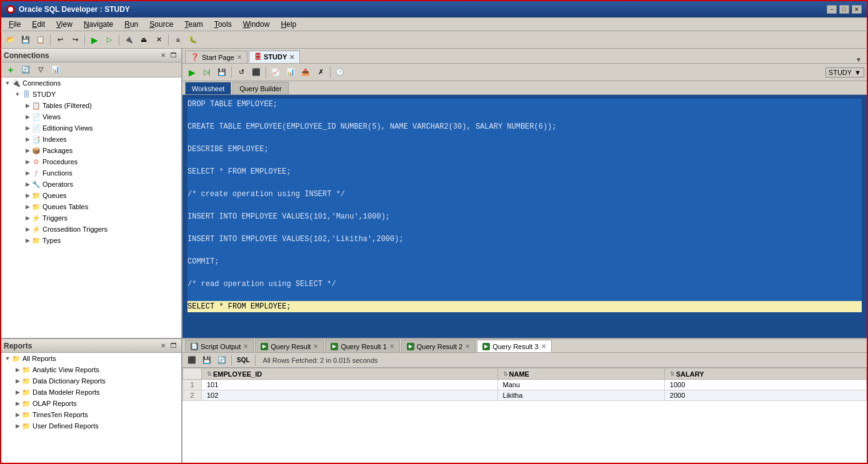  I want to click on tree-item-indexes: ▶ 📑 Indexes, so click(91, 139).